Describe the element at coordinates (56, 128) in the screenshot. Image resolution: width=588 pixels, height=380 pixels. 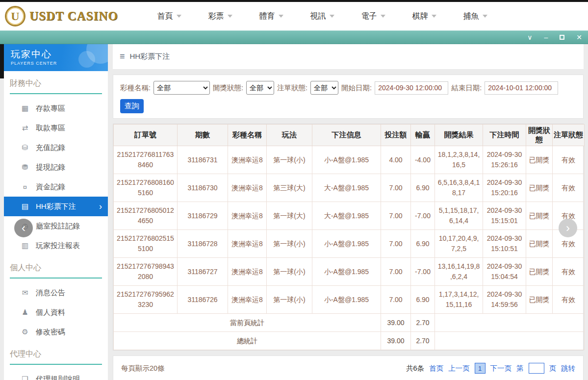
I see `sidebar-item-withdrawal: ⇄取款專區` at that location.